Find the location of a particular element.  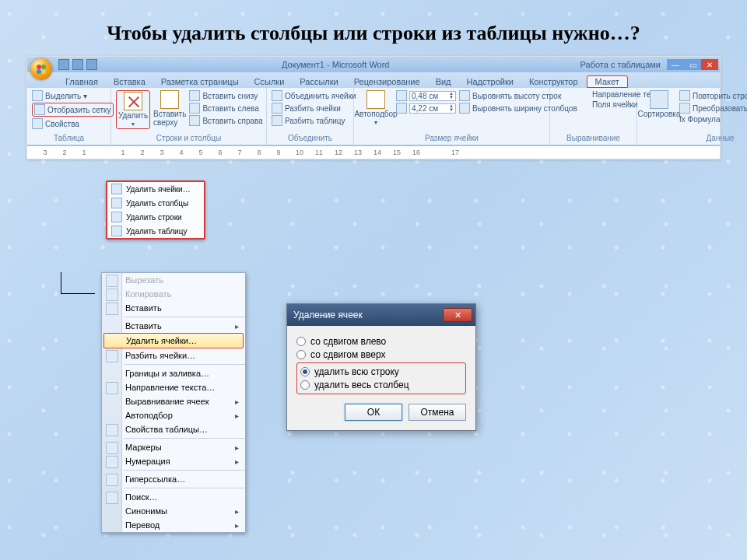

ctx-lookup: Поиск… is located at coordinates (174, 497).